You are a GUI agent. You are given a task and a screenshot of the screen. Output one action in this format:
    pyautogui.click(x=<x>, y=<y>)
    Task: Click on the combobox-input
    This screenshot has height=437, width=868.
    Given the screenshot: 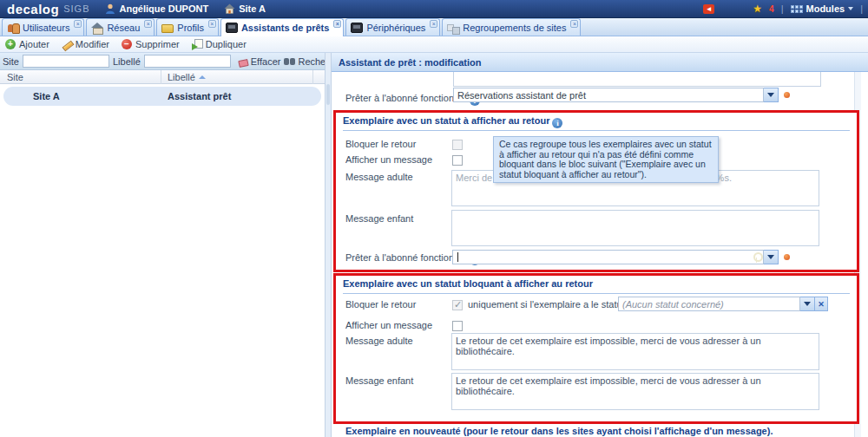 What is the action you would take?
    pyautogui.click(x=608, y=257)
    